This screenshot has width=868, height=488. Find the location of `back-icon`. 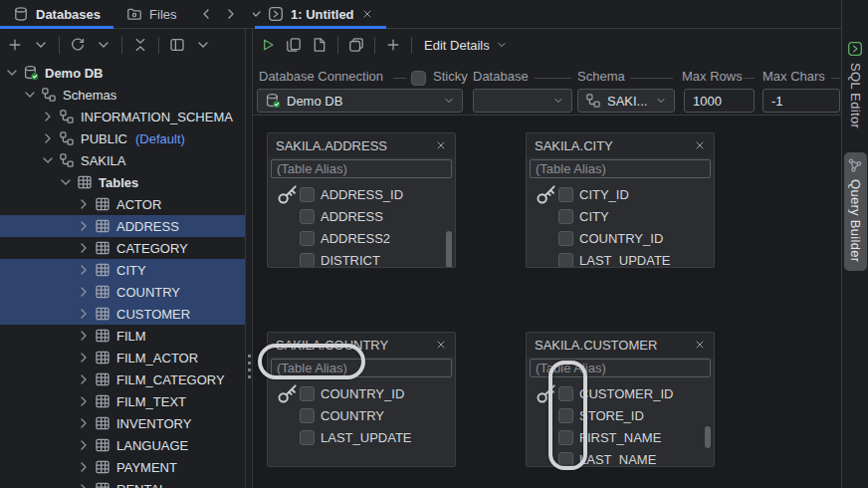

back-icon is located at coordinates (206, 14).